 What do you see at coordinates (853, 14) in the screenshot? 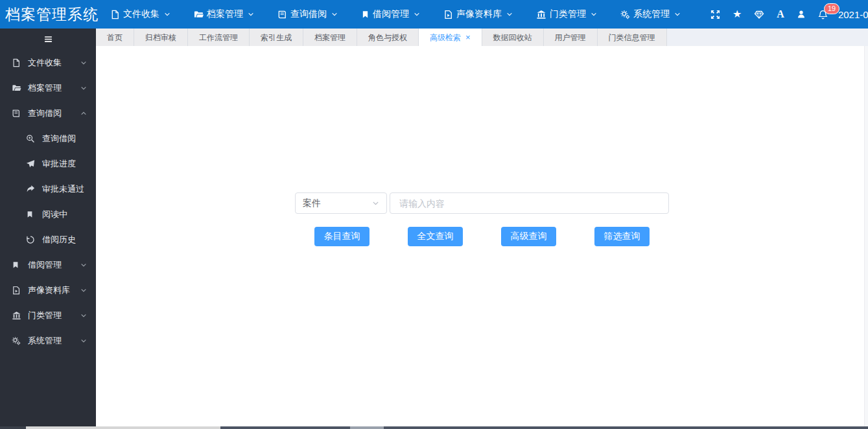
I see `datetime-display: 2021-06-18 12:09:38` at bounding box center [853, 14].